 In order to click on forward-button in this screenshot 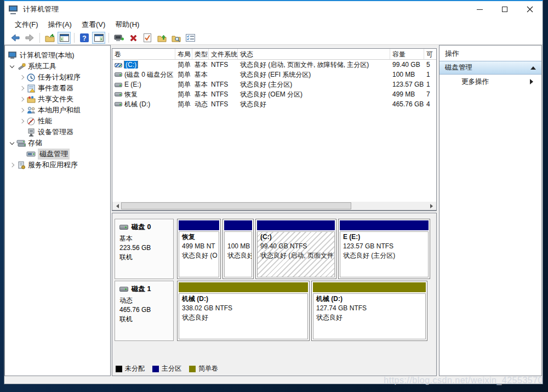, I will do `click(30, 38)`.